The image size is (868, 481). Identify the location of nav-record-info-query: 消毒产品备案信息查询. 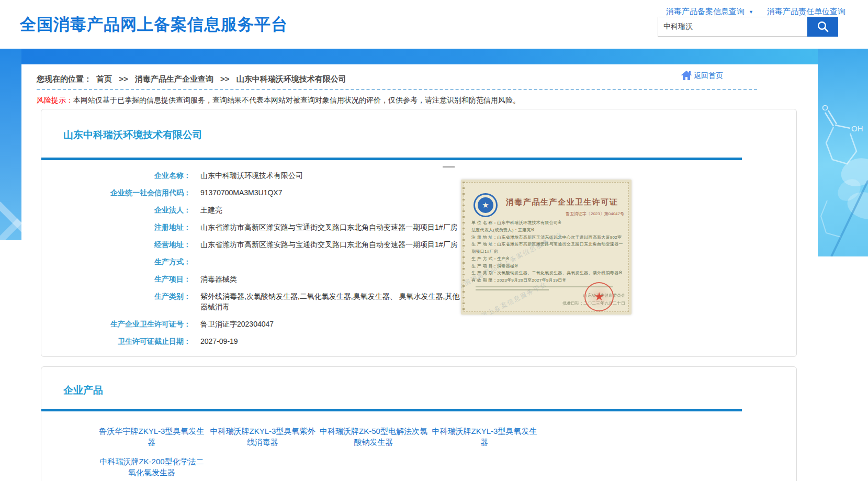
(705, 12).